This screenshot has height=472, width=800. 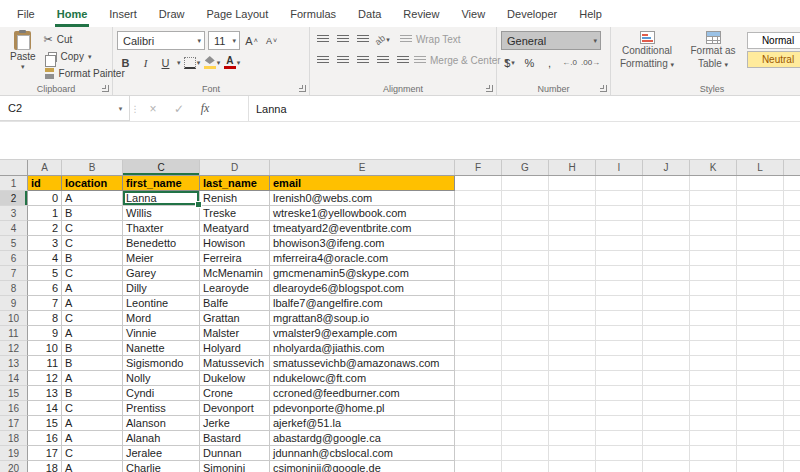 What do you see at coordinates (90, 56) in the screenshot?
I see `copy-dropdown-icon: ▾` at bounding box center [90, 56].